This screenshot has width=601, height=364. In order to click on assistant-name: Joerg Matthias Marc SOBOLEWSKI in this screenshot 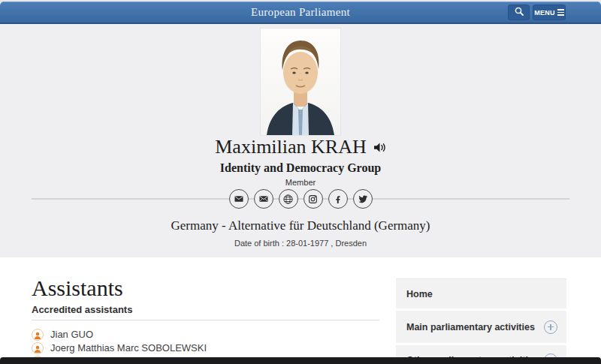, I will do `click(128, 348)`.